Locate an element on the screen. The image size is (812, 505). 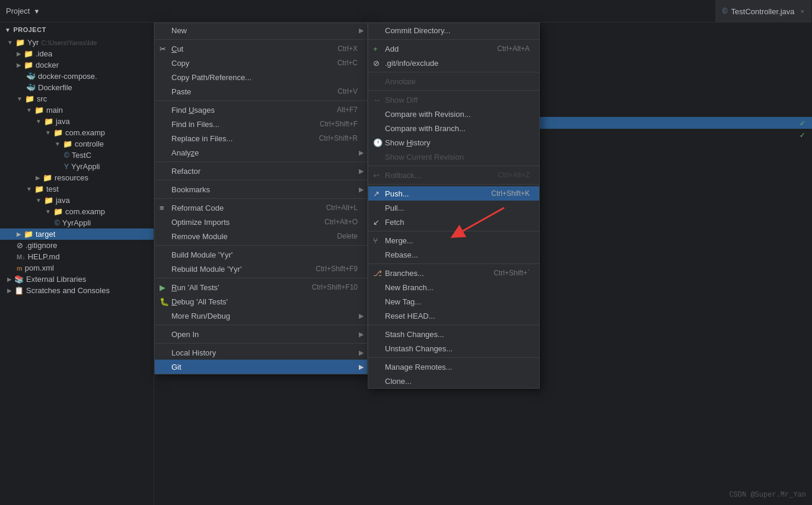
gutter-check-icon-1: ✓ is located at coordinates (803, 123).